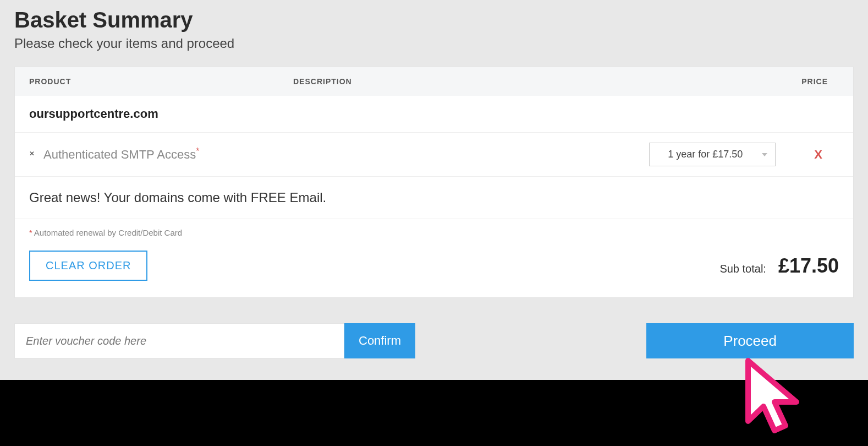  I want to click on renewal-footnote: * Automated renewal by Credit/Debit Card, so click(434, 230).